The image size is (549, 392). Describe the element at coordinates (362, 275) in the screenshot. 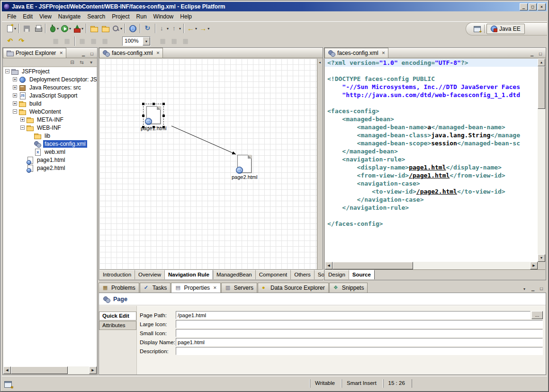

I see `source-tab-source: Source` at that location.